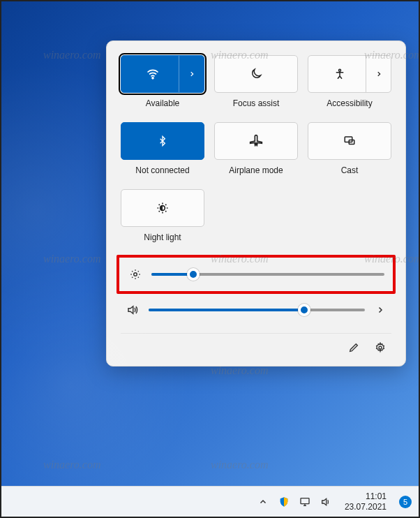 This screenshot has height=518, width=420. Describe the element at coordinates (268, 274) in the screenshot. I see `brightness-slider` at that location.